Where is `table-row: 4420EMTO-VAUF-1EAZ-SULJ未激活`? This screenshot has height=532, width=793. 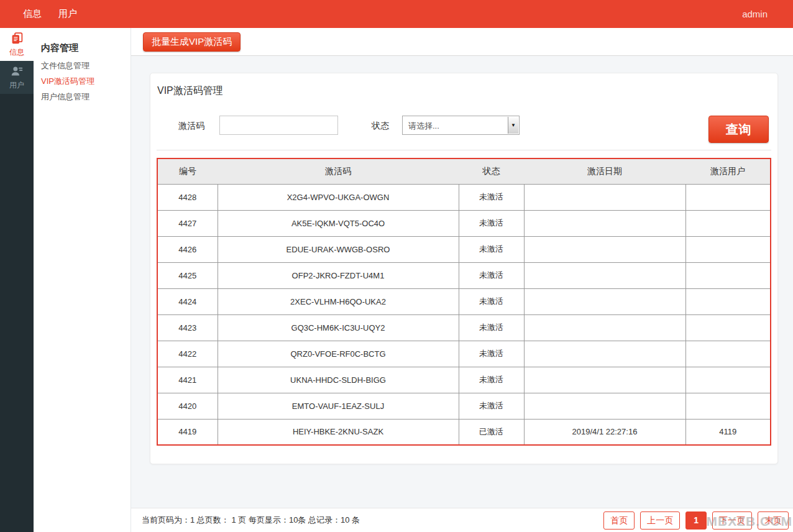 table-row: 4420EMTO-VAUF-1EAZ-SULJ未激活 is located at coordinates (464, 406).